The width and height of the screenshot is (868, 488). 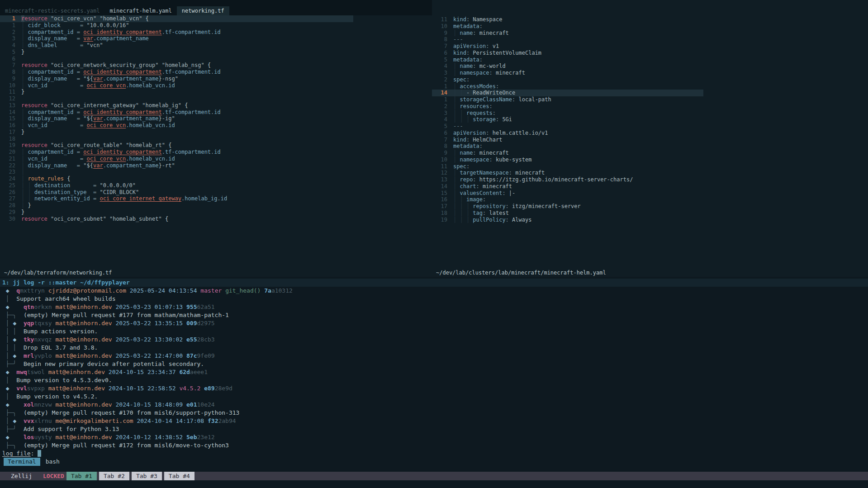 What do you see at coordinates (52, 11) in the screenshot?
I see `buffer-tab-restic-secrets: minecraft-restic-secrets.yaml` at bounding box center [52, 11].